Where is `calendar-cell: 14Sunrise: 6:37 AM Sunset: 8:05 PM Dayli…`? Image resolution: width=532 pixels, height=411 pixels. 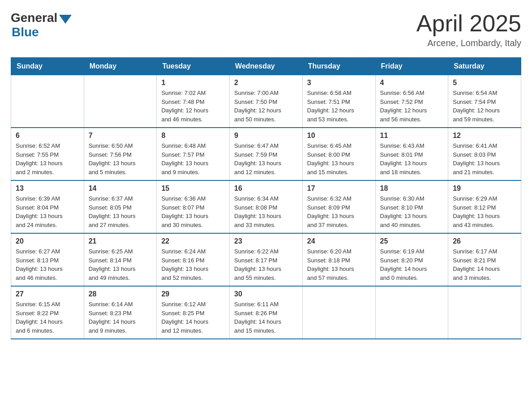 calendar-cell: 14Sunrise: 6:37 AM Sunset: 8:05 PM Dayli… is located at coordinates (120, 207).